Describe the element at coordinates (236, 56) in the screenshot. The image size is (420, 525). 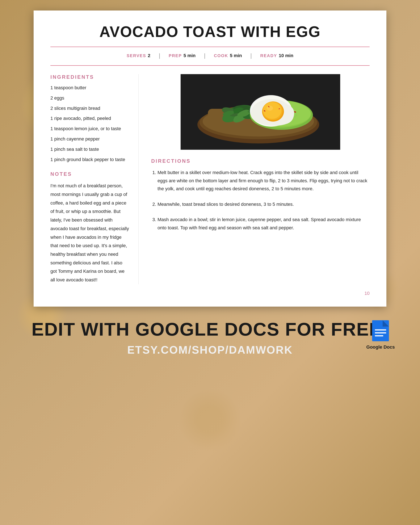
I see `cook-value: 5 min` at that location.